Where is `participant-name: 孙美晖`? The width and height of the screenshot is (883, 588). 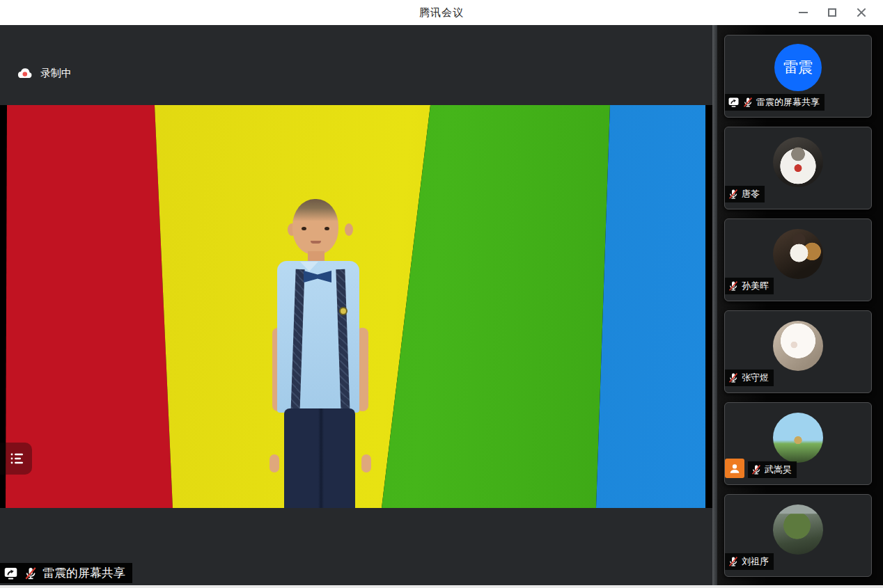
participant-name: 孙美晖 is located at coordinates (755, 286).